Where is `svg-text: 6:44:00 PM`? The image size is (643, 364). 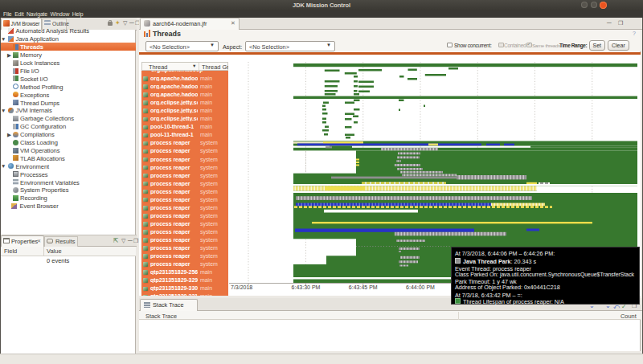 svg-text: 6:44:00 PM is located at coordinates (420, 288).